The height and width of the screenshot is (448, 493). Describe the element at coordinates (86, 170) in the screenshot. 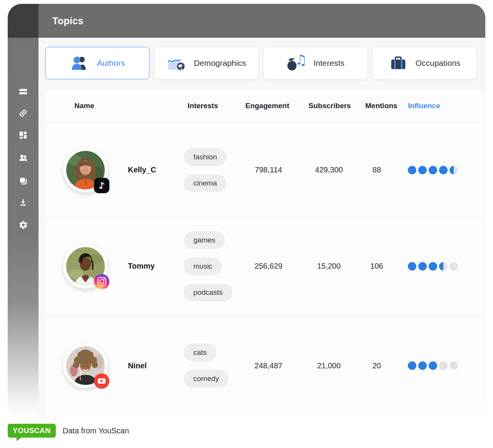

I see `avatar: ♪` at that location.